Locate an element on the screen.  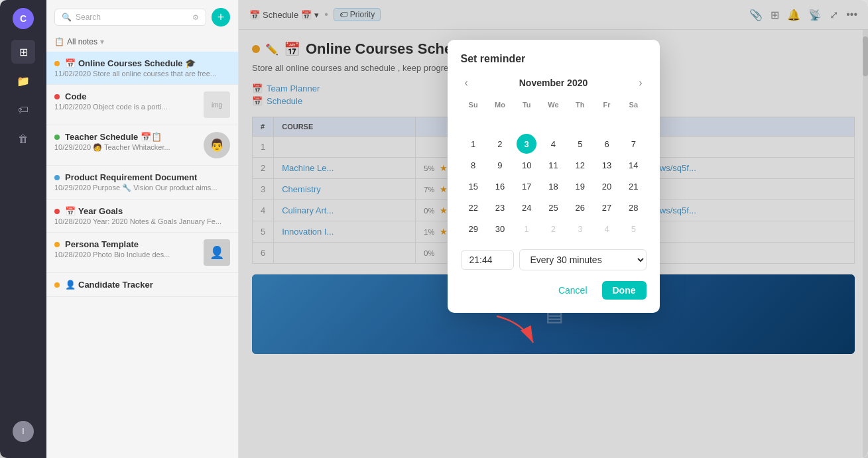
note-item-date: 10/29/2020 Purpose 🔧 Vision Our product … is located at coordinates (142, 188).